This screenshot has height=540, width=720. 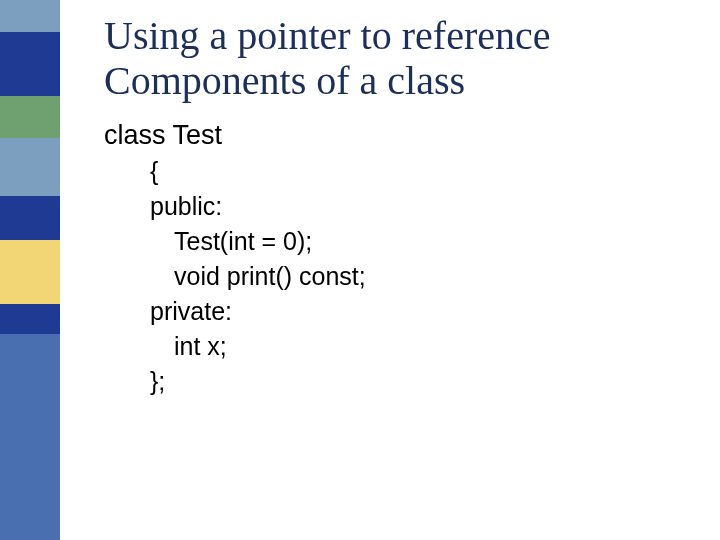 I want to click on title-line-2: Components of a class, so click(x=284, y=80).